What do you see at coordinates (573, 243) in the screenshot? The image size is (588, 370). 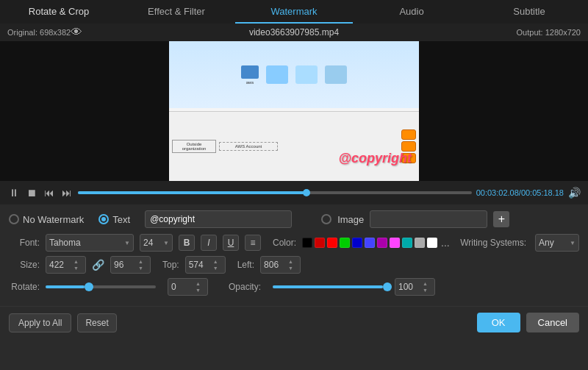 I see `ws-dropdown-arrow: ▼` at bounding box center [573, 243].